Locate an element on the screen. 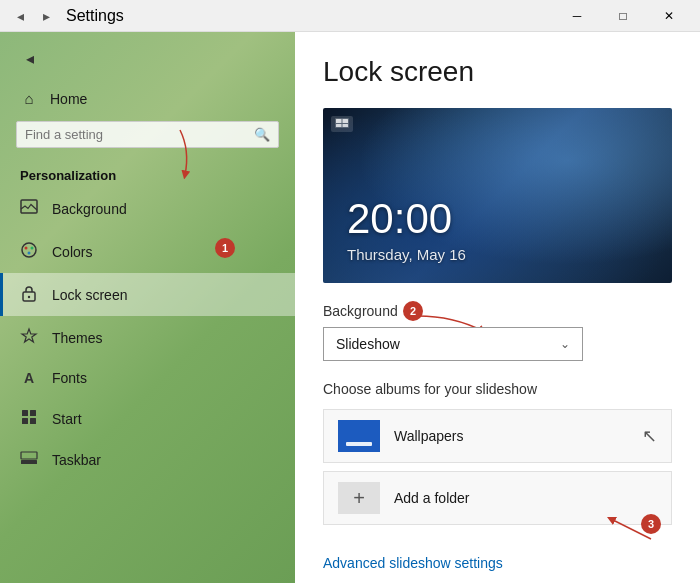  annotation-badge-3: 3 is located at coordinates (651, 524).